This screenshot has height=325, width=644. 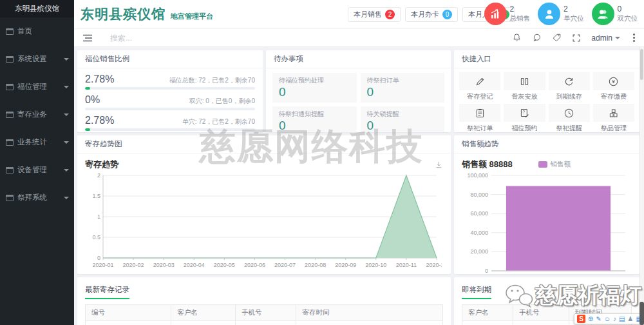 What do you see at coordinates (403, 119) in the screenshot?
I see `todo-lock-reminders: 待关锁提醒 0` at bounding box center [403, 119].